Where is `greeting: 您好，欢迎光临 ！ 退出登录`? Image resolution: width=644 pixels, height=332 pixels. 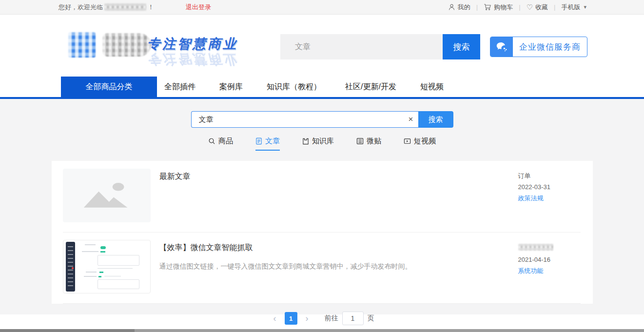 greeting: 您好，欢迎光临 ！ 退出登录 is located at coordinates (135, 7).